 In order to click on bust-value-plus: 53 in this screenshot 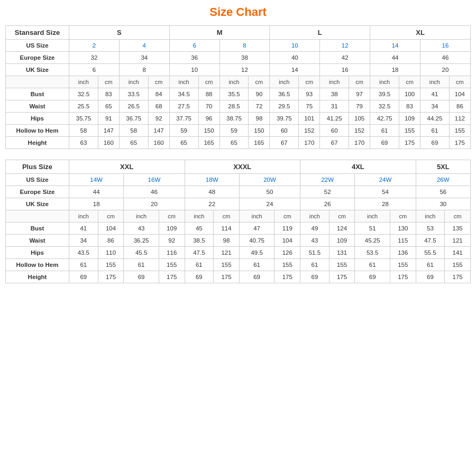, I will do `click(431, 228)`.